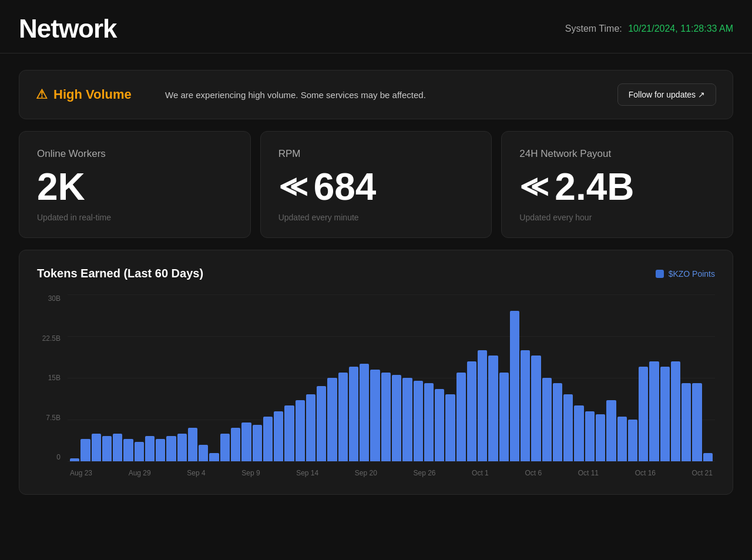 The height and width of the screenshot is (560, 752). What do you see at coordinates (649, 29) in the screenshot?
I see `system-time: System Time: 10/21/2024, 11:28:33 AM` at bounding box center [649, 29].